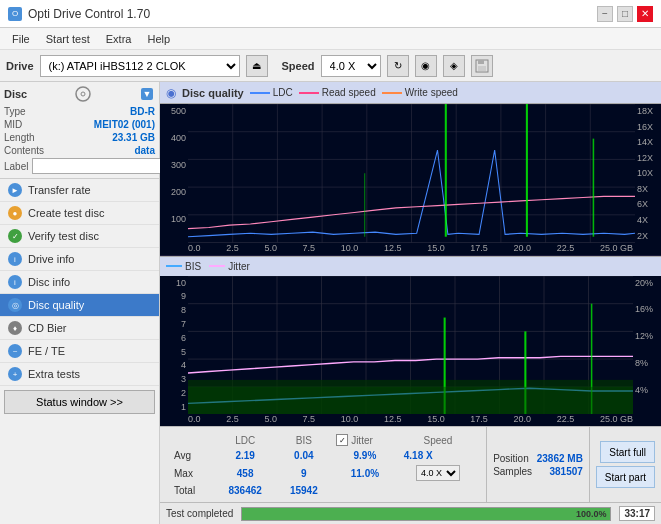  What do you see at coordinates (48, 328) in the screenshot?
I see `sidebar-label-cd-bier: CD Bier` at bounding box center [48, 328].